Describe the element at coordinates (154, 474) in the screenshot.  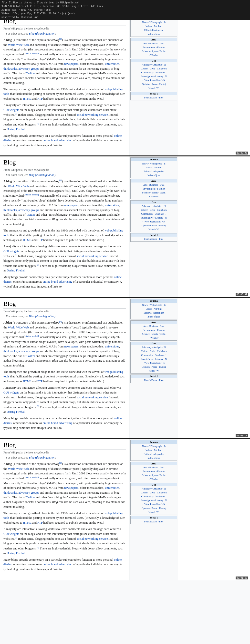
I see `areas-content-4: Arts · Business · Data Environment · Fas…` at that location.